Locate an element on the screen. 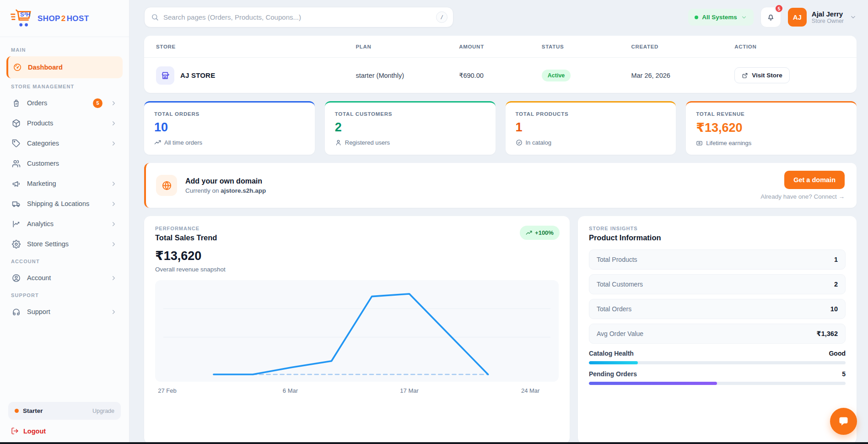 This screenshot has width=868, height=444. search-icon is located at coordinates (155, 17).